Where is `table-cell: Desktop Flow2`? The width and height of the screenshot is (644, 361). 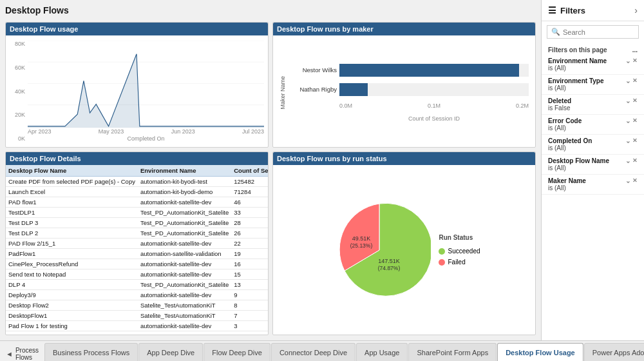 table-cell: Desktop Flow2 is located at coordinates (72, 306).